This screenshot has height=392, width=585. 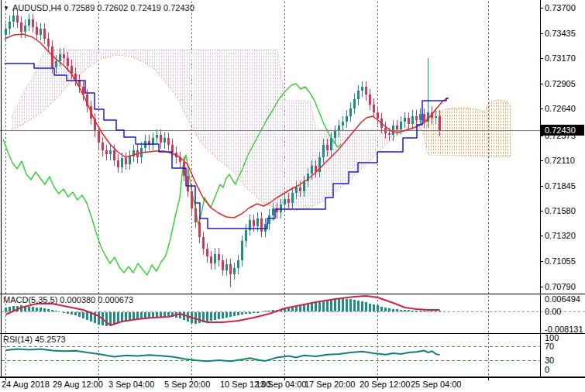 What do you see at coordinates (560, 108) in the screenshot?
I see `price-axis-label: 0.72640` at bounding box center [560, 108].